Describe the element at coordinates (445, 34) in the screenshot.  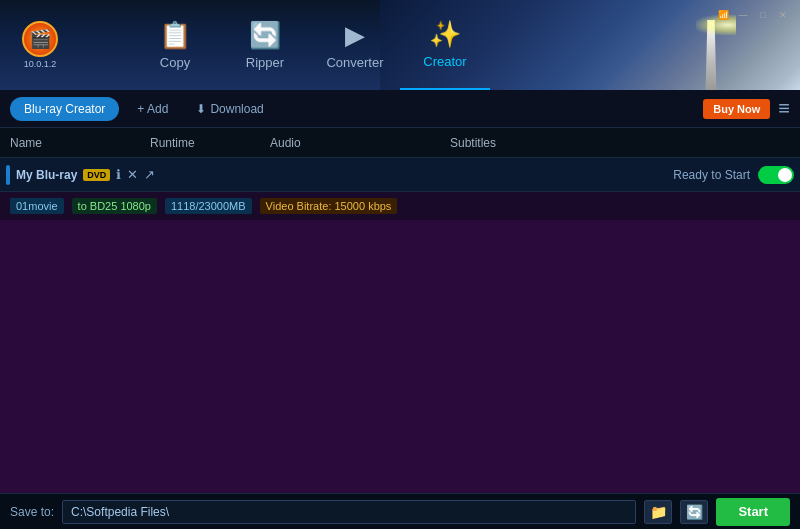
I see `creator-icon: ✨` at that location.